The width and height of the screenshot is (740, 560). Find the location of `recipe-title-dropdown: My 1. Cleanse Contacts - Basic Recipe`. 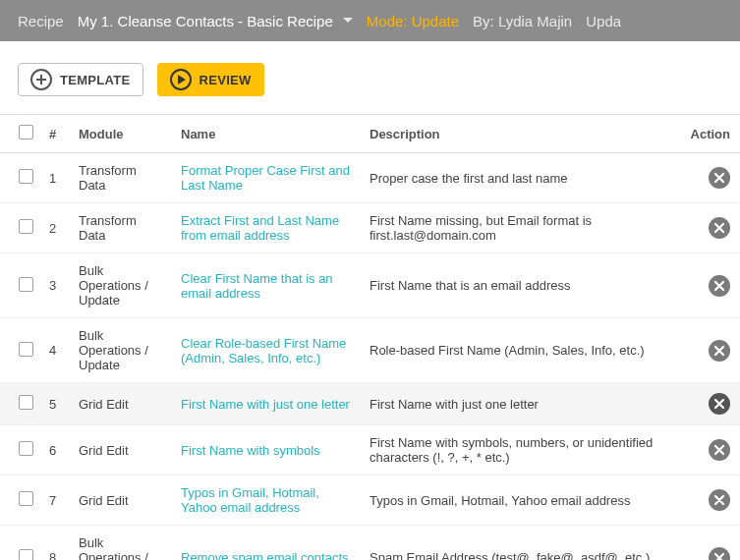

recipe-title-dropdown: My 1. Cleanse Contacts - Basic Recipe is located at coordinates (215, 22).